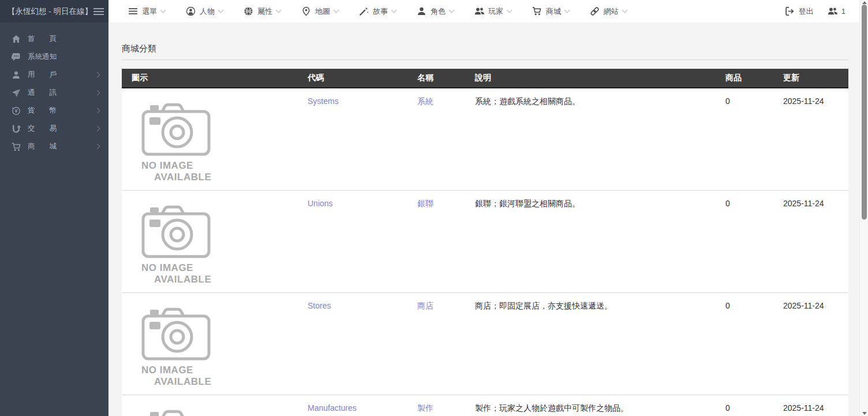  Describe the element at coordinates (178, 346) in the screenshot. I see `no-image-placeholder: NO IMAGEAVAILABLE` at that location.